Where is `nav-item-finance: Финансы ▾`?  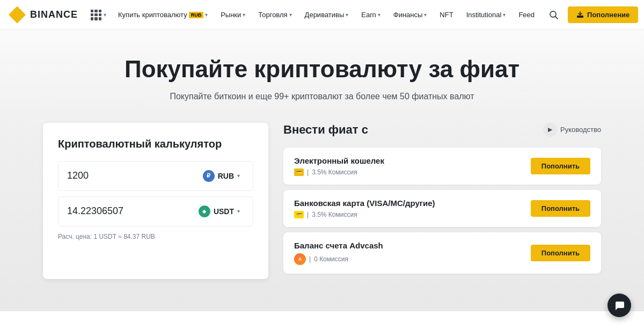 nav-item-finance: Финансы ▾ is located at coordinates (410, 15).